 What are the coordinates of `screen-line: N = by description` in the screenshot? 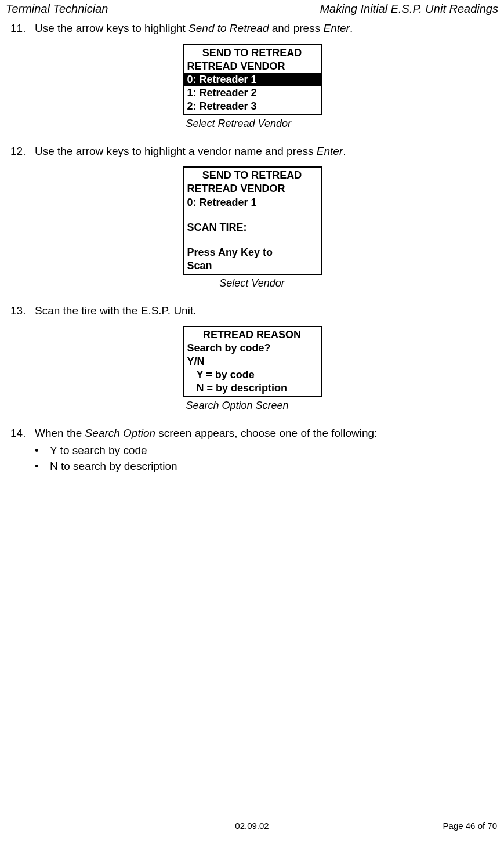 It's located at (252, 389).